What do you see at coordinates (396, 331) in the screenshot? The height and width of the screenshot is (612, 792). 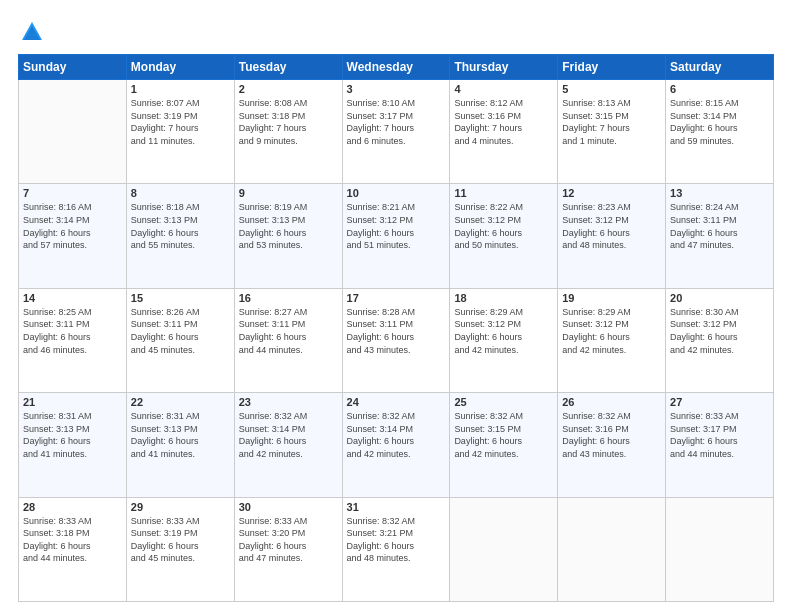 I see `day-info: Sunrise: 8:28 AM Sunset: 3:11 PM Dayligh…` at bounding box center [396, 331].